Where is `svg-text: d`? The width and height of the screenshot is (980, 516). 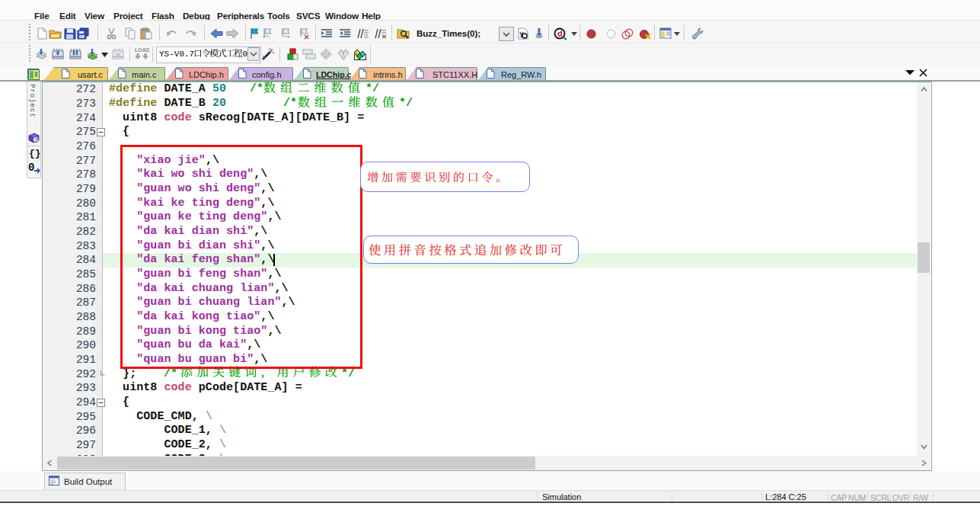
svg-text: d is located at coordinates (560, 34).